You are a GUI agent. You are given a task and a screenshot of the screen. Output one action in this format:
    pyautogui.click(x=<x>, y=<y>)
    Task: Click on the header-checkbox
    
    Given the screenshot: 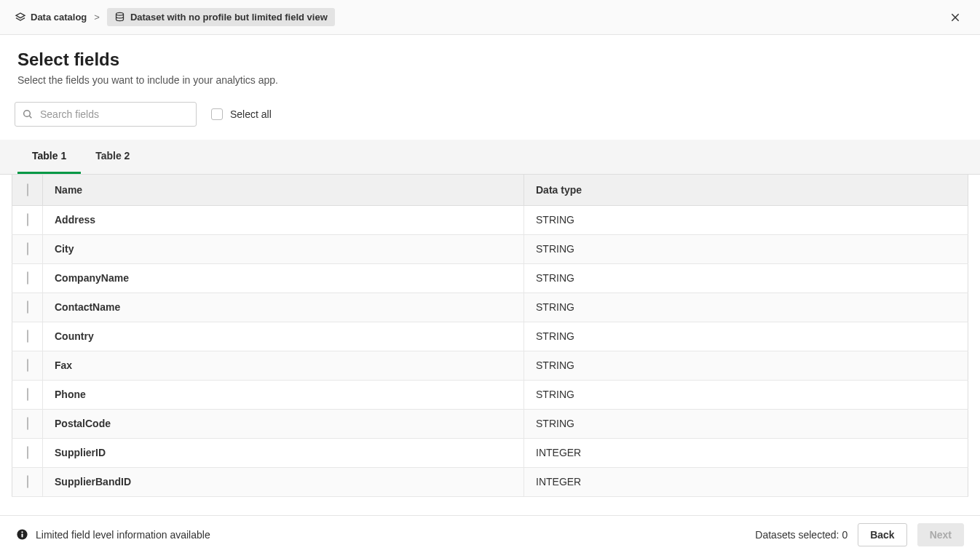 What is the action you would take?
    pyautogui.click(x=28, y=190)
    